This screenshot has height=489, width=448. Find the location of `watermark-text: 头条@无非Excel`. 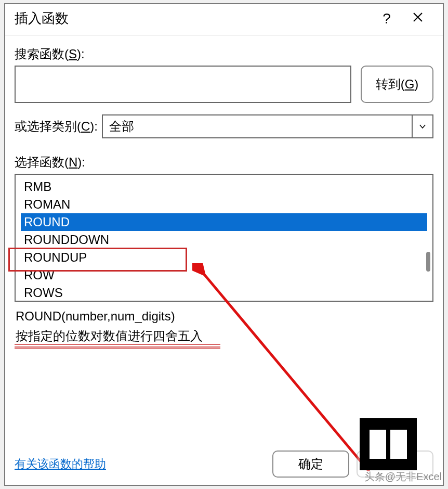

watermark-text: 头条@无非Excel is located at coordinates (403, 477).